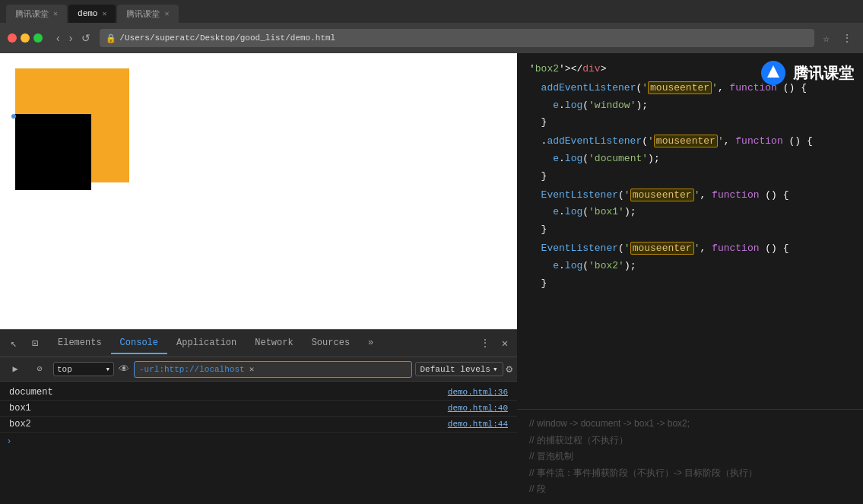 The image size is (863, 504). I want to click on code-line-box2-close: }, so click(690, 284).